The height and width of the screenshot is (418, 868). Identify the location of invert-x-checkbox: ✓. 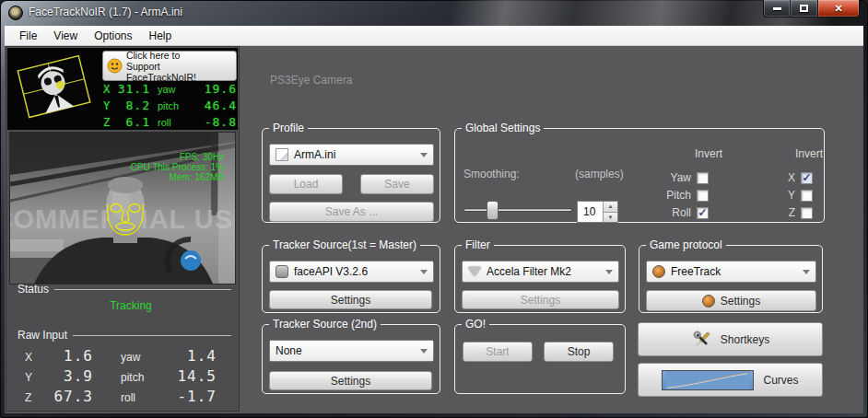
(807, 179).